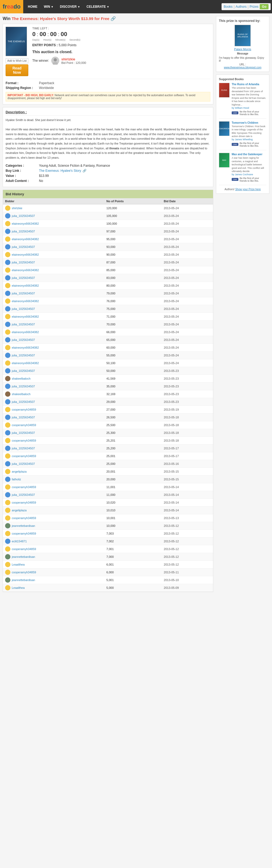 This screenshot has height=868, width=272. I want to click on nav-books-link: Books, so click(228, 7).